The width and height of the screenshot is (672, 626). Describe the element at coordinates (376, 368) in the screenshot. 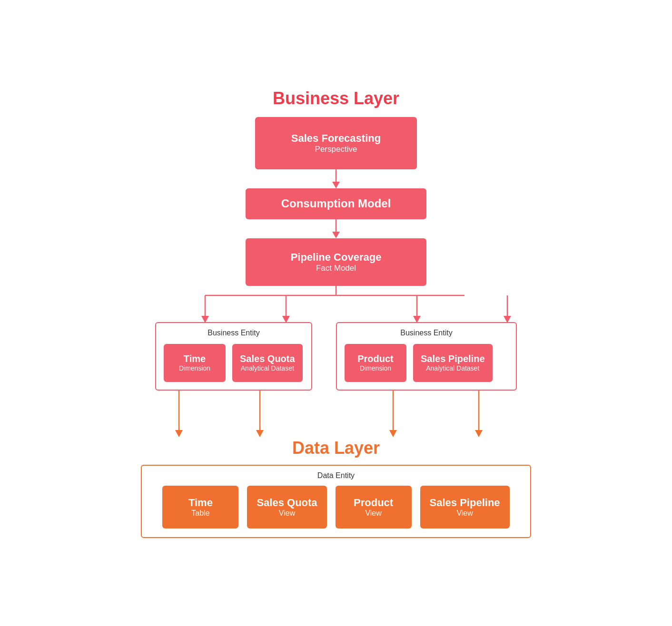

I see `be-product-subtitle: Dimension` at that location.